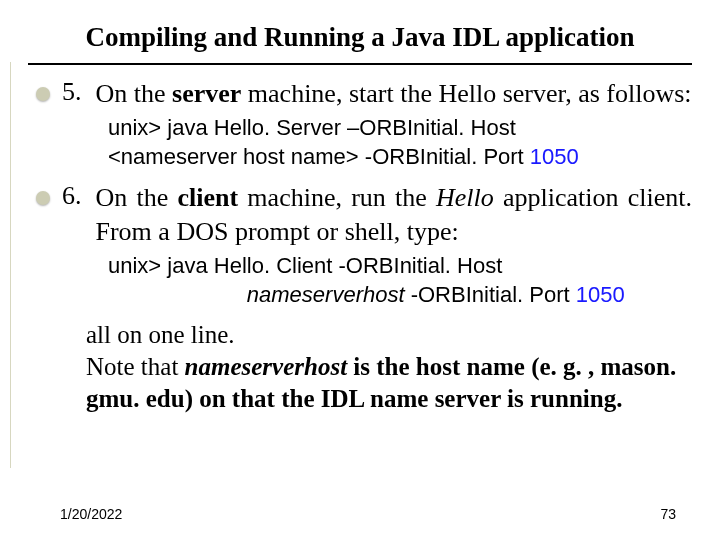 Image resolution: width=720 pixels, height=540 pixels. Describe the element at coordinates (266, 366) in the screenshot. I see `note-italic: nameserverhost` at that location.